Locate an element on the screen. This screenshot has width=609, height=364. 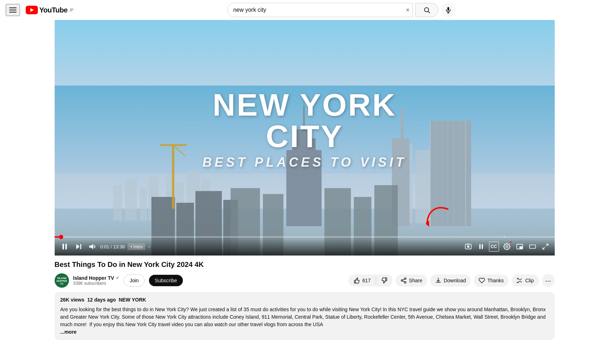
controls-right: CC is located at coordinates (507, 247).